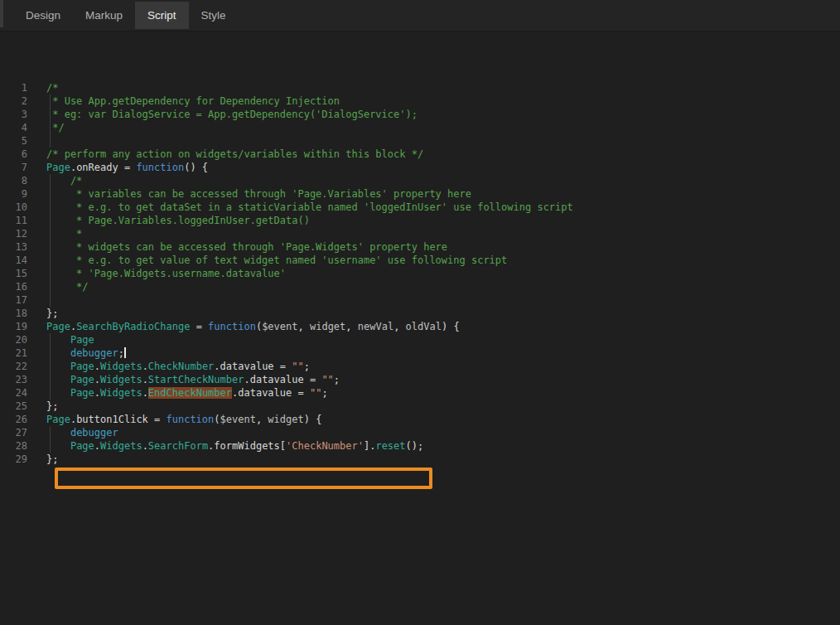  I want to click on line-number: 28, so click(13, 446).